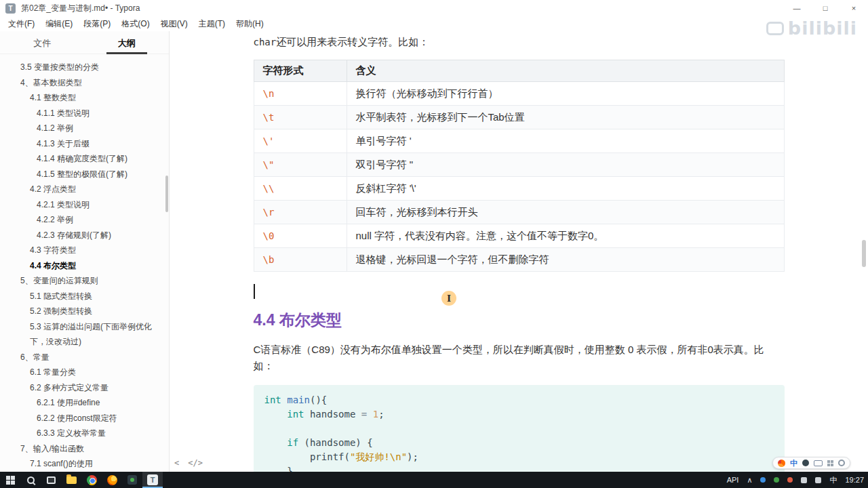  I want to click on close-button: ×, so click(854, 8).